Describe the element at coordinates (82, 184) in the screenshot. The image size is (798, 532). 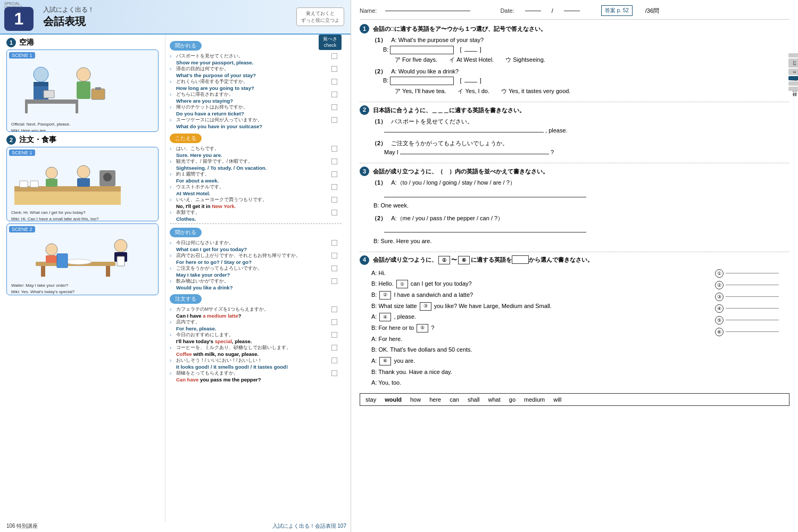
I see `scene2-box: SCENE 1 C` at that location.